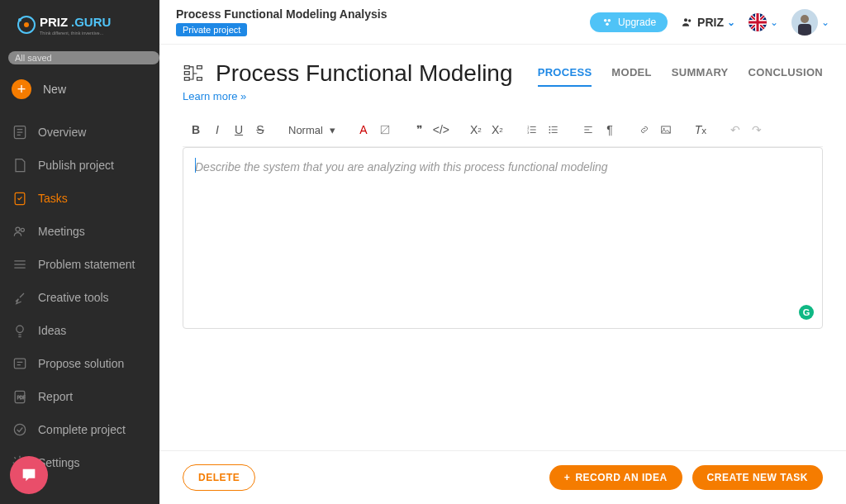  What do you see at coordinates (260, 130) in the screenshot?
I see `strike-button: S` at bounding box center [260, 130].